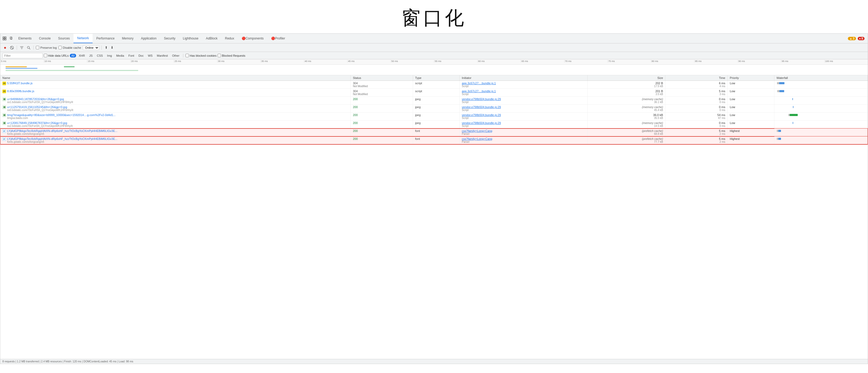  What do you see at coordinates (434, 116) in the screenshot?
I see `table-row: 🖼 timg?image&quality=80&size=b9999_10000…` at bounding box center [434, 116].